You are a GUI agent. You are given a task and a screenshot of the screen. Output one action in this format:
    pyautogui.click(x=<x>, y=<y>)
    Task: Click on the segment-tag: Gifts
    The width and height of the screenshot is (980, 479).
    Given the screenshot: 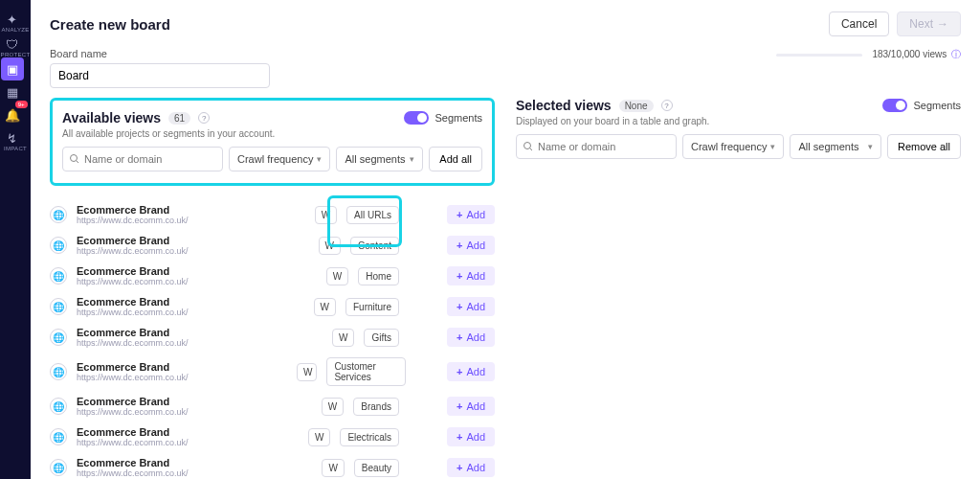 What is the action you would take?
    pyautogui.click(x=381, y=337)
    